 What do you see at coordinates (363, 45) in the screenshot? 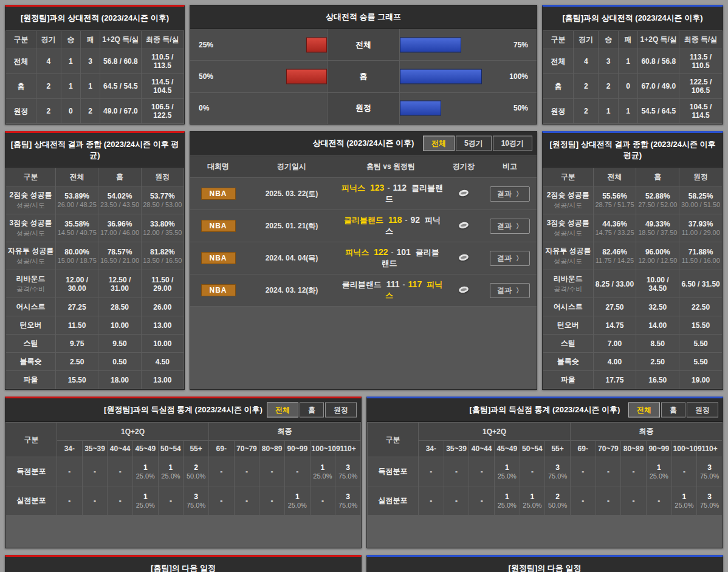
I see `category-label: 전체` at bounding box center [363, 45].